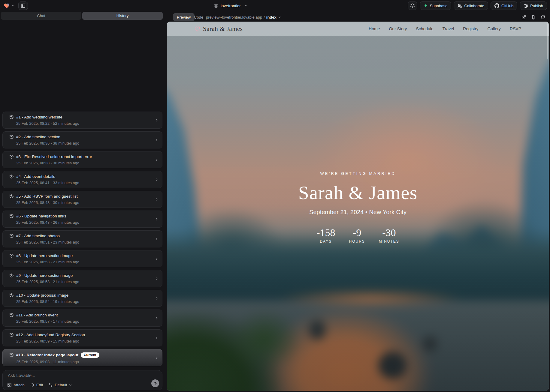 This screenshot has height=392, width=550. Describe the element at coordinates (374, 29) in the screenshot. I see `site-nav-link: Home` at that location.